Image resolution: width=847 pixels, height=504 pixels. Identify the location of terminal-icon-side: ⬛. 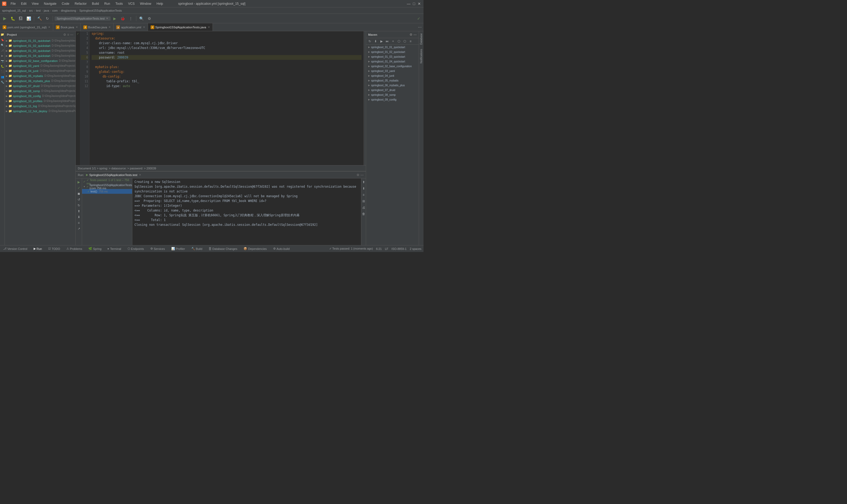
(2, 71).